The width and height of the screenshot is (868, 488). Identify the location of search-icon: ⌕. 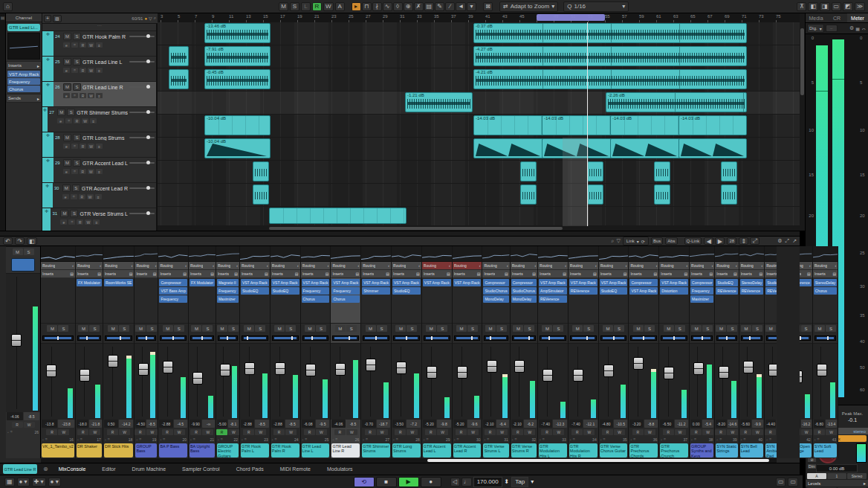
(613, 241).